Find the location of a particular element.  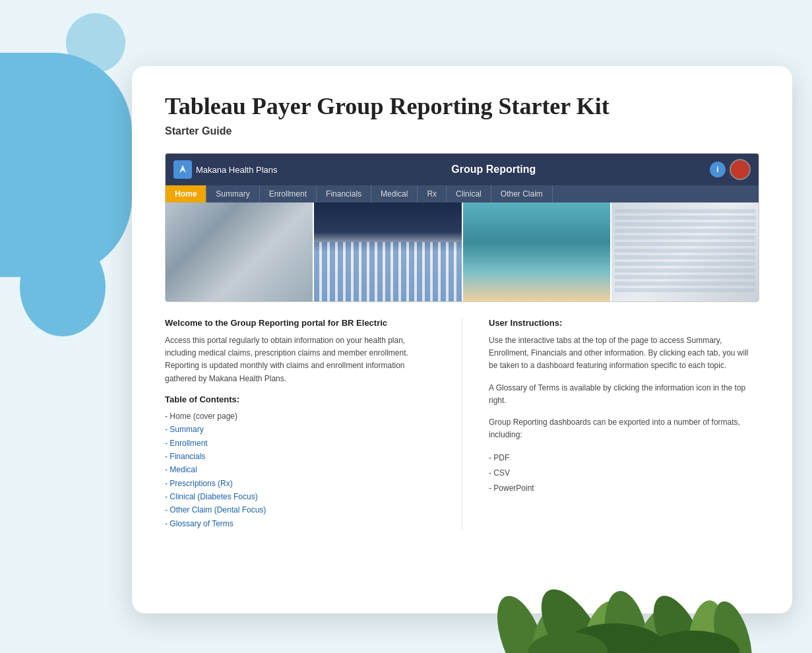

content-left: Welcome to the Group Reporting portal fo… is located at coordinates (300, 424).